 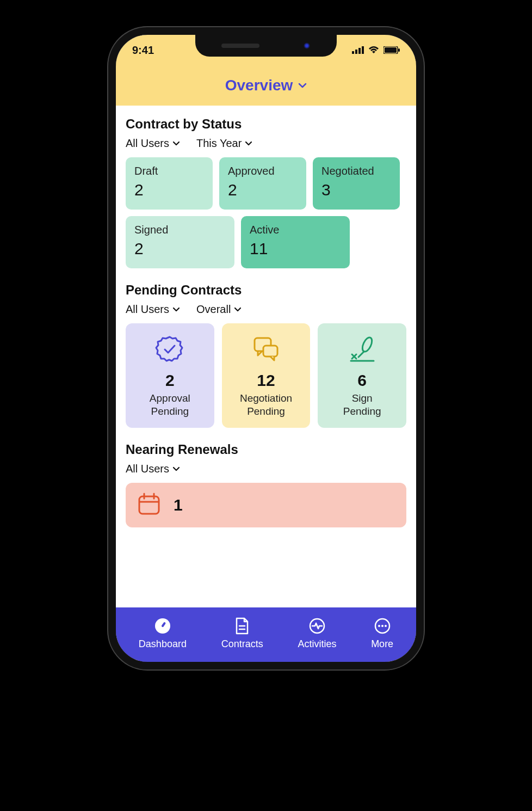 I want to click on pending-label: NegotiationPending, so click(x=266, y=405).